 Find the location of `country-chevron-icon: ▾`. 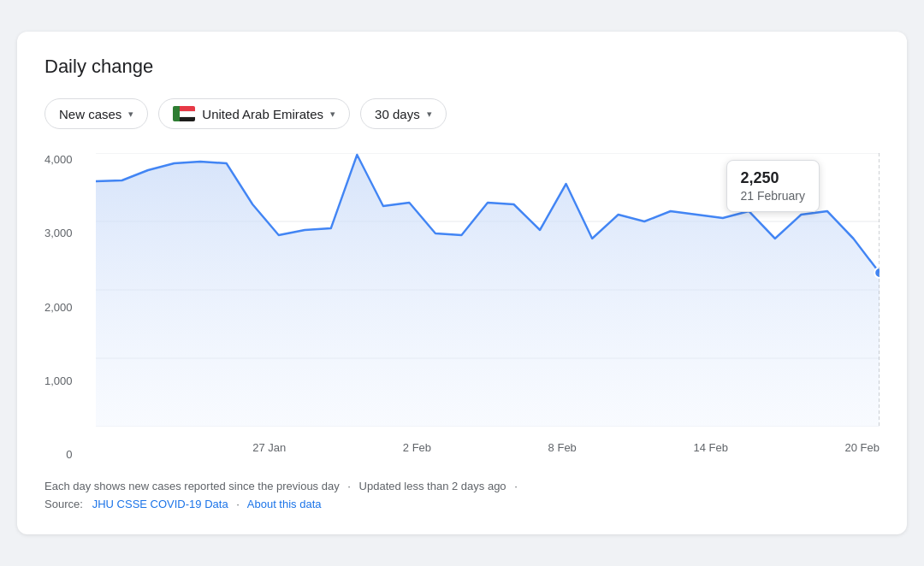

country-chevron-icon: ▾ is located at coordinates (333, 115).